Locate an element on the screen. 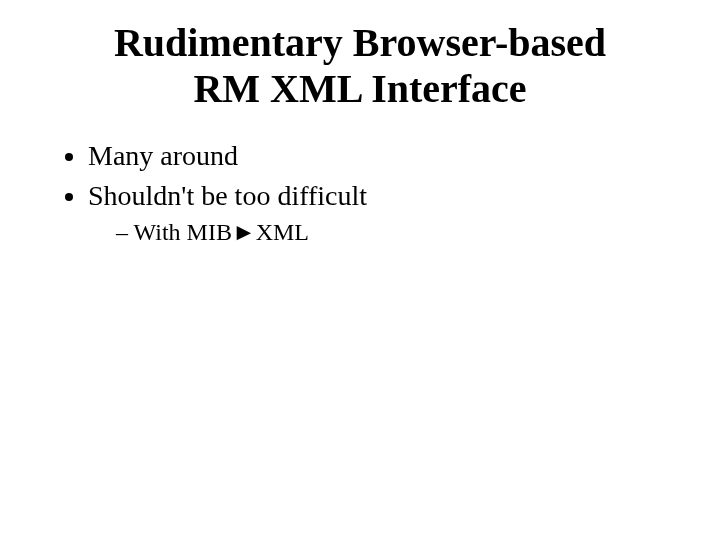 The height and width of the screenshot is (540, 720). sub-bullet-list: With MIB►XML is located at coordinates (374, 232).